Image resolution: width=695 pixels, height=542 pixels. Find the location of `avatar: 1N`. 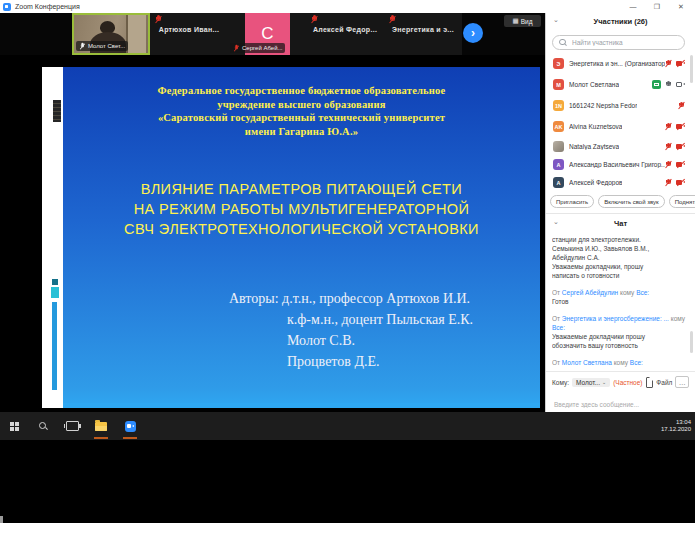

avatar: 1N is located at coordinates (558, 106).